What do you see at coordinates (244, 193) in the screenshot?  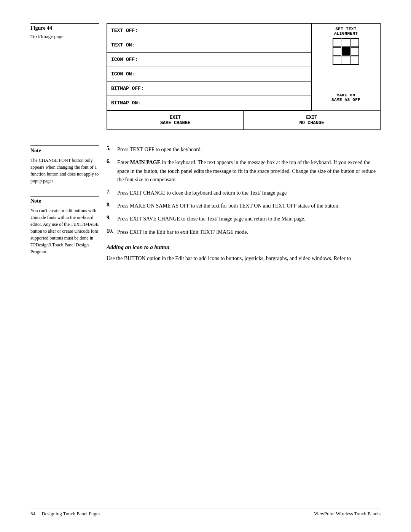 I see `step-7: 7. Press EXIT CHANGE to close the keyboa…` at bounding box center [244, 193].